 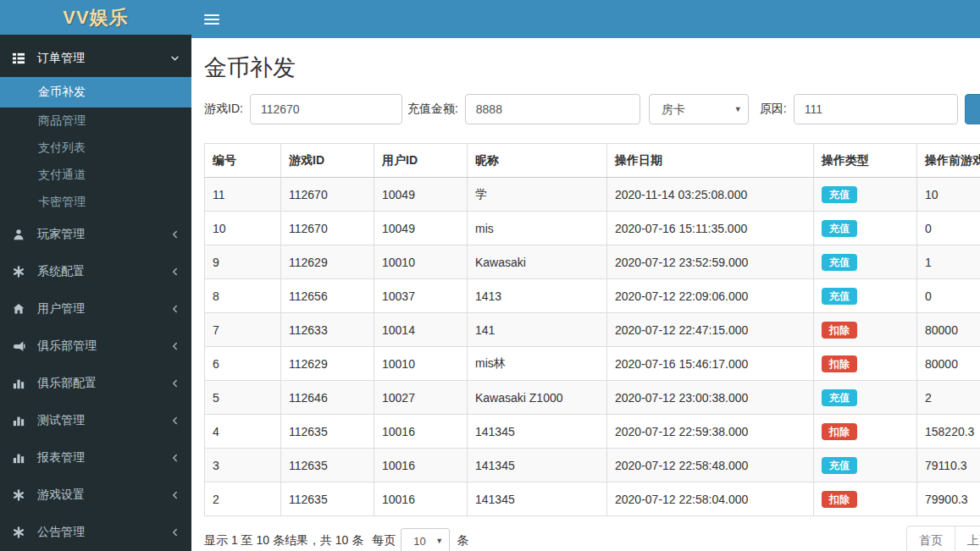 What do you see at coordinates (711, 499) in the screenshot?
I see `table-cell: 2020-07-12 22:58:04.000` at bounding box center [711, 499].